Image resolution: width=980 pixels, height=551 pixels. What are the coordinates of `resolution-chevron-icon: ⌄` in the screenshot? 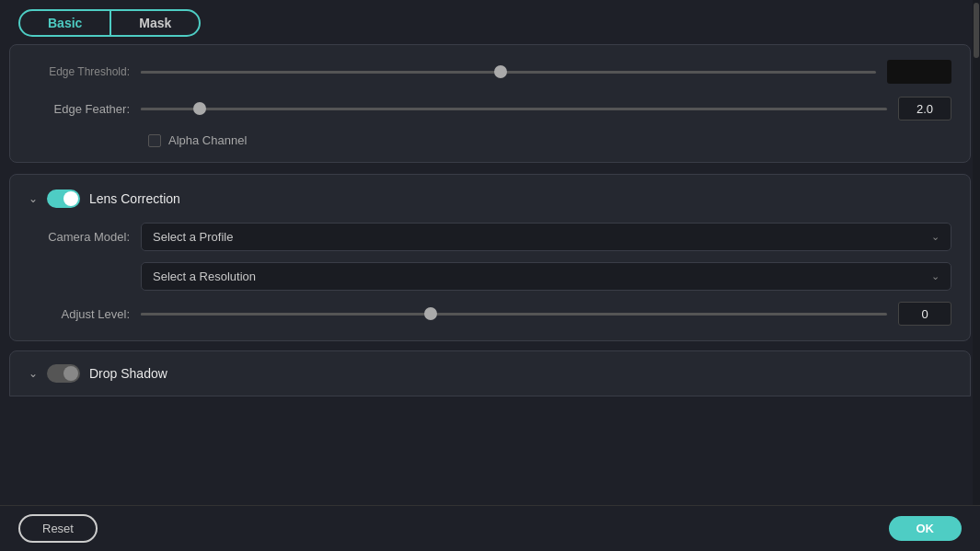 It's located at (935, 276).